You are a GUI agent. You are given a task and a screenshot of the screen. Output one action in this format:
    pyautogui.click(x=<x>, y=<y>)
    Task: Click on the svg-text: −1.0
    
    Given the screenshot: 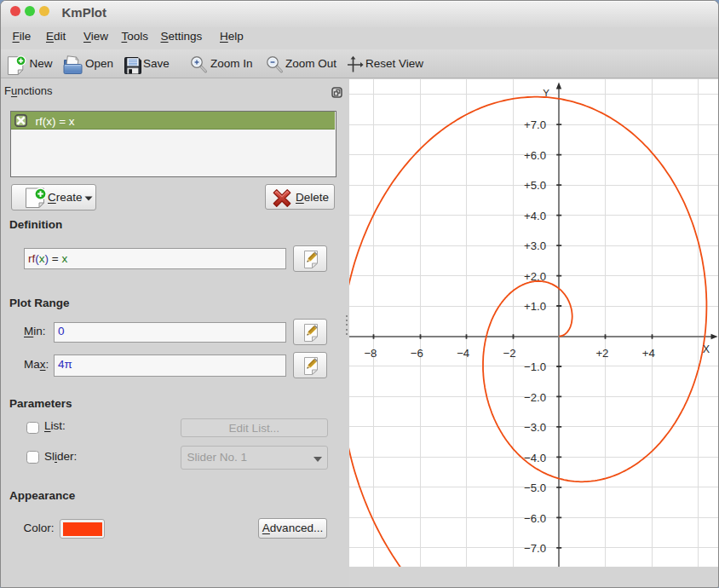 What is the action you would take?
    pyautogui.click(x=535, y=366)
    